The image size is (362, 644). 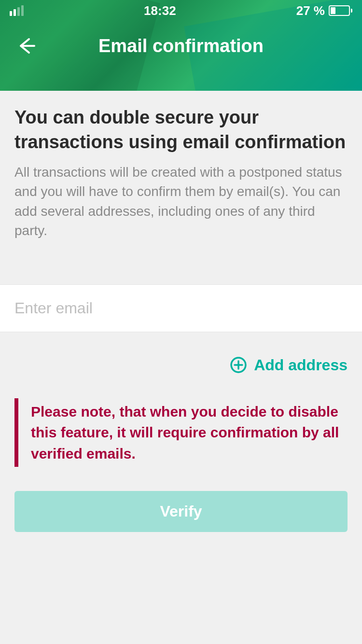 I want to click on battery-percent: 27 %, so click(x=311, y=11).